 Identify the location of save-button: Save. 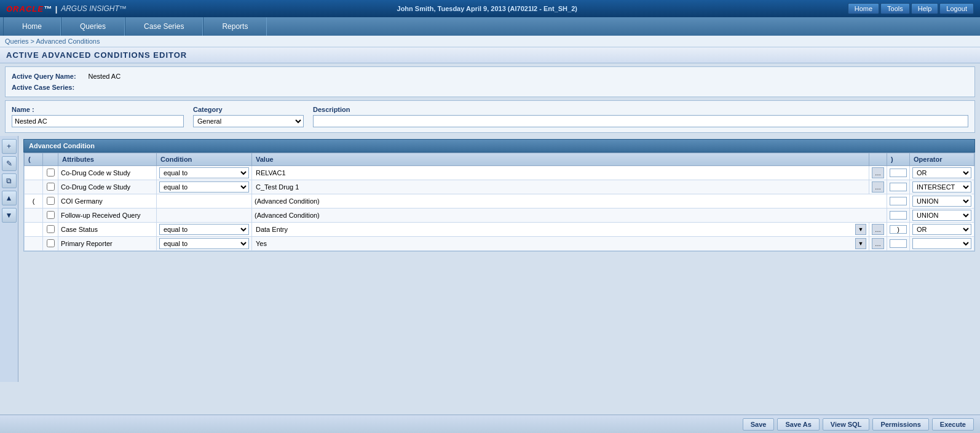
(759, 424).